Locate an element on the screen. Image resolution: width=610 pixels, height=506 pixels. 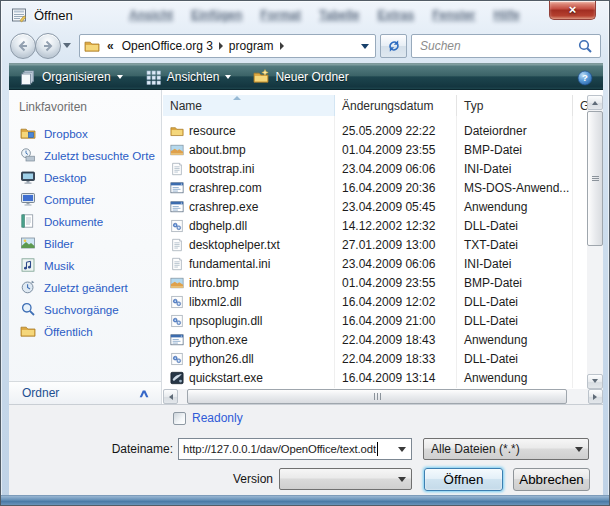
scroll-up-button is located at coordinates (595, 102).